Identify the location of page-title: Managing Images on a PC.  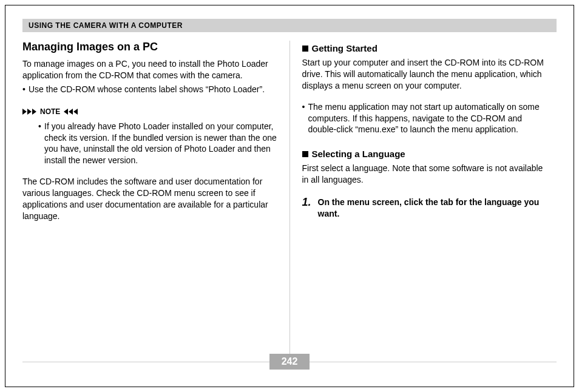
(150, 47).